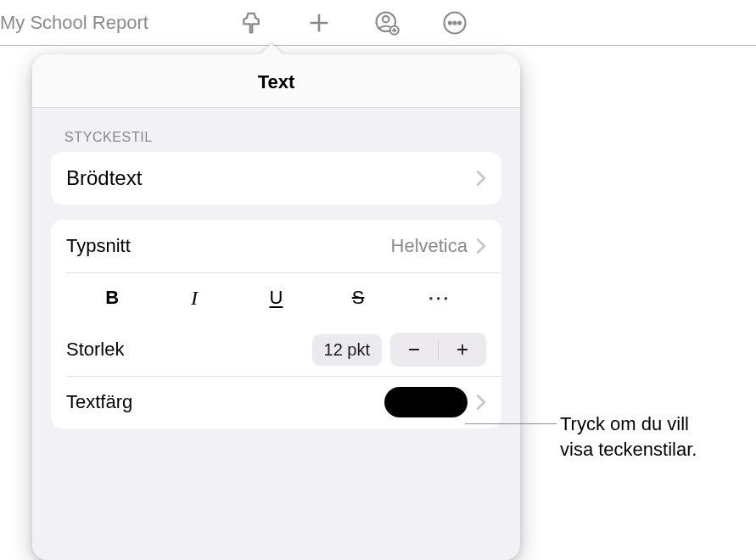 Image resolution: width=756 pixels, height=560 pixels. I want to click on font-label: Typsnitt, so click(98, 246).